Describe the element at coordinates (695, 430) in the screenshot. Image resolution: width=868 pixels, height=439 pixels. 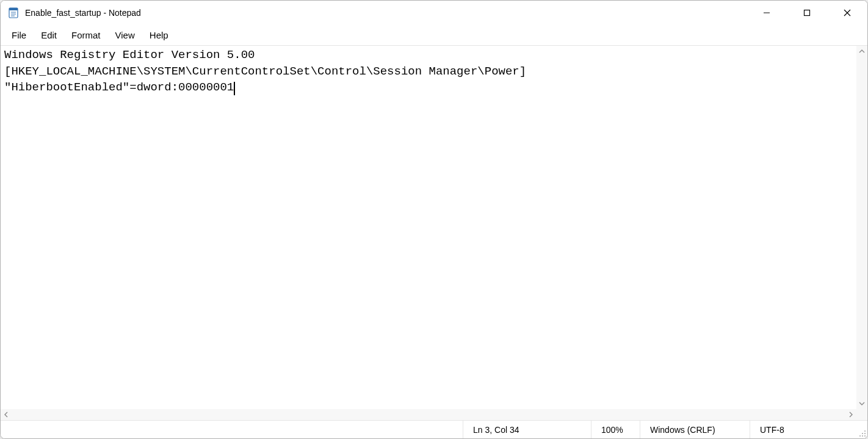
I see `status-line-ending: Windows (CRLF)` at that location.